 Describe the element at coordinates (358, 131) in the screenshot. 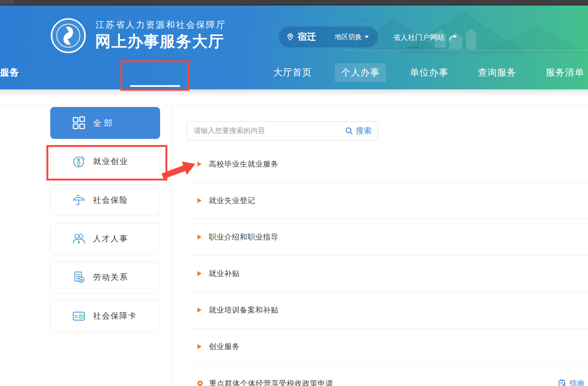

I see `search-button: 搜索` at that location.